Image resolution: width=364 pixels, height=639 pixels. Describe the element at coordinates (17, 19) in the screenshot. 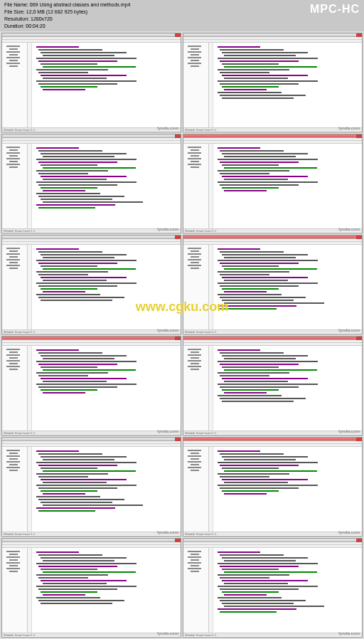

I see `resolution-label: Resolution:` at that location.